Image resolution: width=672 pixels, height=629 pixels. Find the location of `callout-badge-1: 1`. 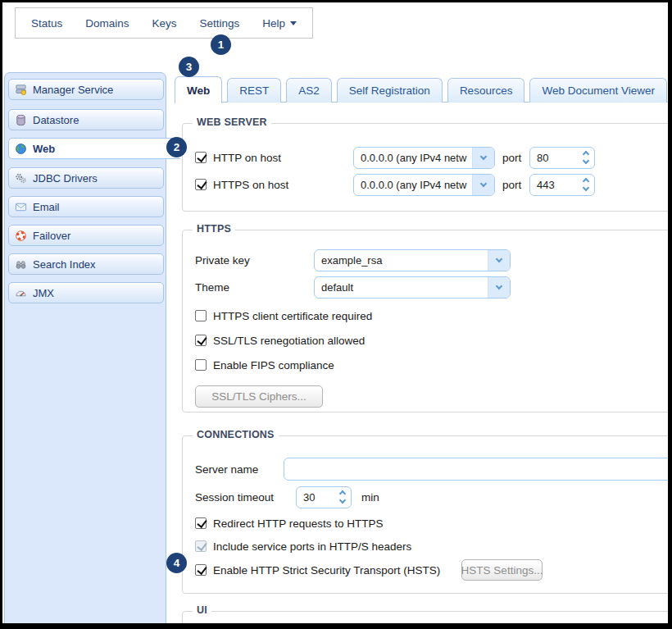

callout-badge-1: 1 is located at coordinates (221, 44).